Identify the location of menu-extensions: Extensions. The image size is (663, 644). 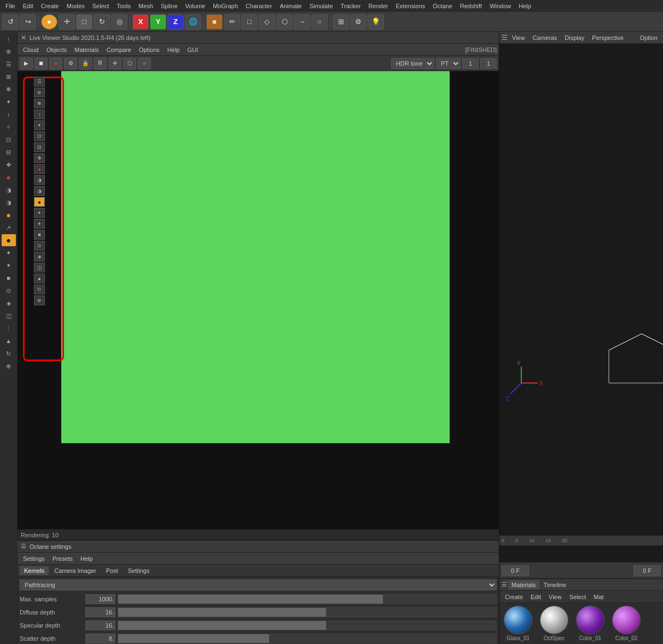
(410, 6).